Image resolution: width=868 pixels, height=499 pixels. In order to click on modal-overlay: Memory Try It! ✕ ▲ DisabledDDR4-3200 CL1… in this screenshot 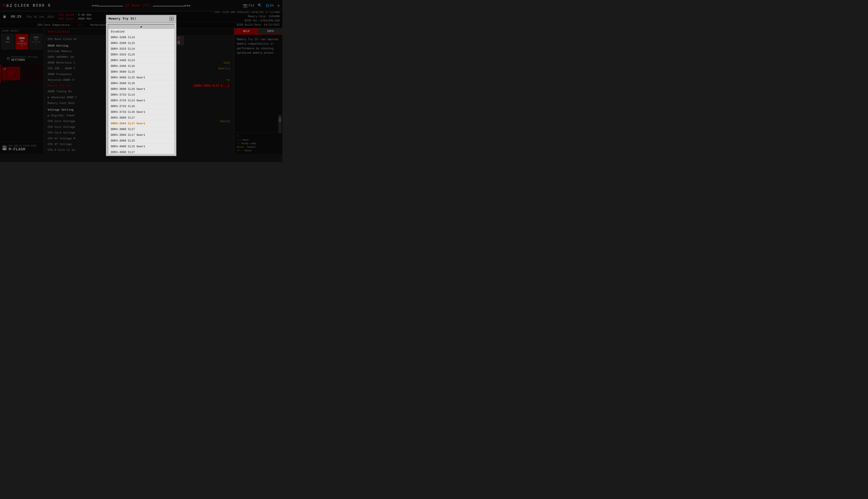, I will do `click(141, 81)`.